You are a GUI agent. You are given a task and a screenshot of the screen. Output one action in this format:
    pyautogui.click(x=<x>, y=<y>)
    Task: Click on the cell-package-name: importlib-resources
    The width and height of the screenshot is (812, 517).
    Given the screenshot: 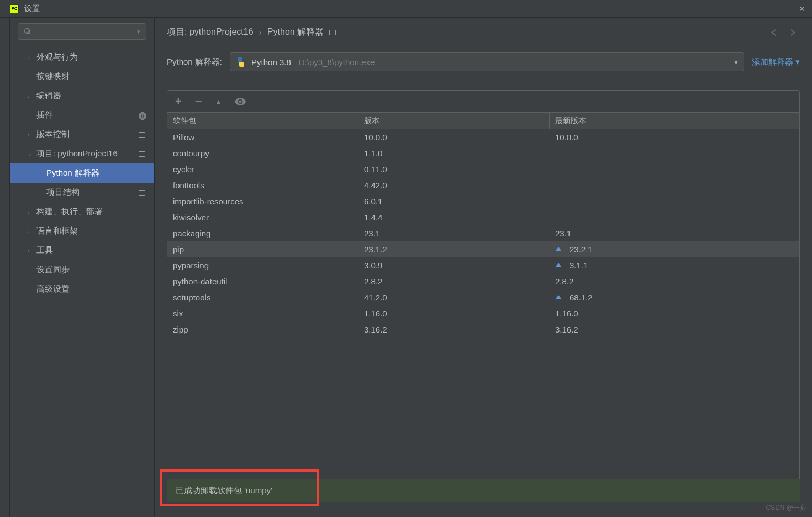 What is the action you would take?
    pyautogui.click(x=263, y=201)
    